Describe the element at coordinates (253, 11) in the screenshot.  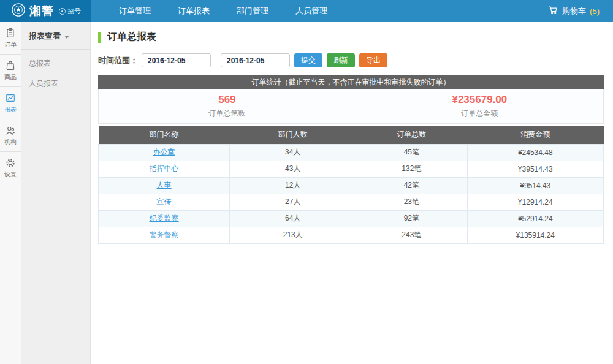
I see `nav-item-department-management: 部门管理` at that location.